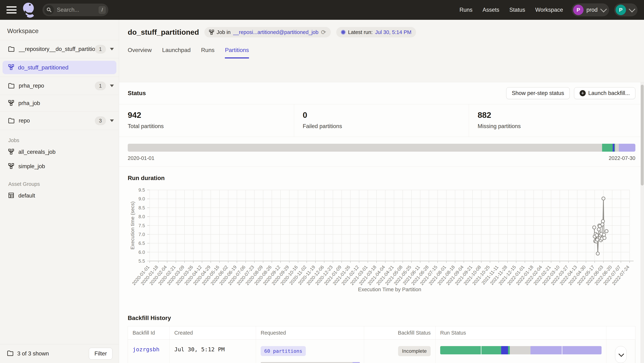  I want to click on sidebar-item-prha-job: prha_job, so click(60, 103).